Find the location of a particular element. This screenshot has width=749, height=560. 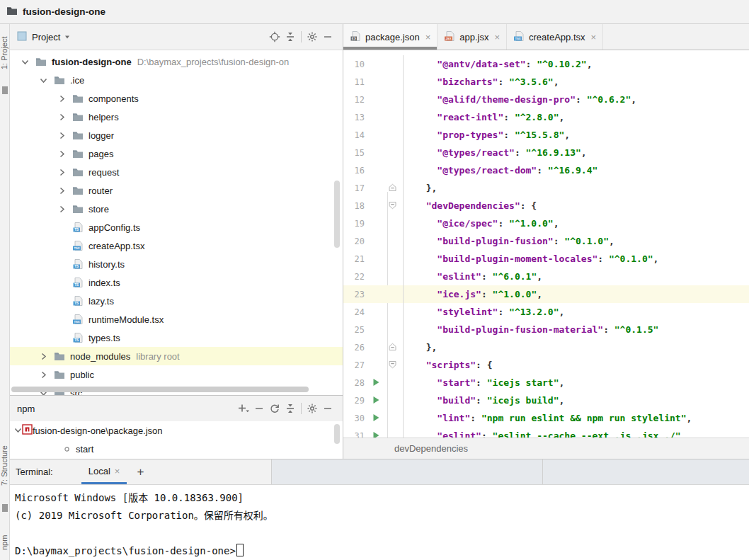

code-line-24: 24 "stylelint": "^13.2.0", is located at coordinates (547, 312).